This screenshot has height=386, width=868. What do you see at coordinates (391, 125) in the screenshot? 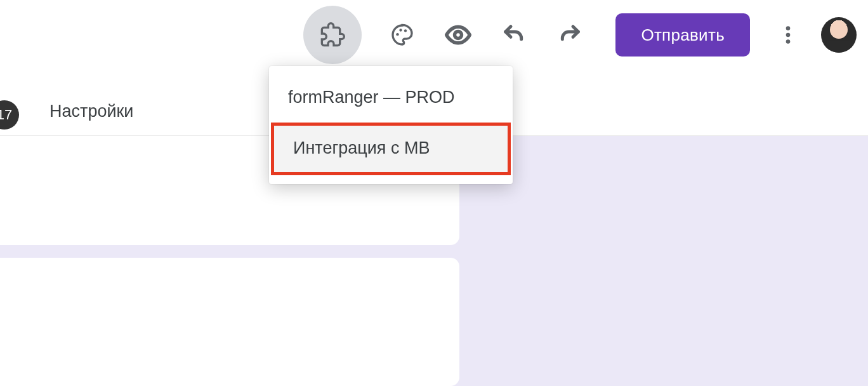
I see `addons-dropdown: formRanger — PROD Интеграция с МВ` at bounding box center [391, 125].